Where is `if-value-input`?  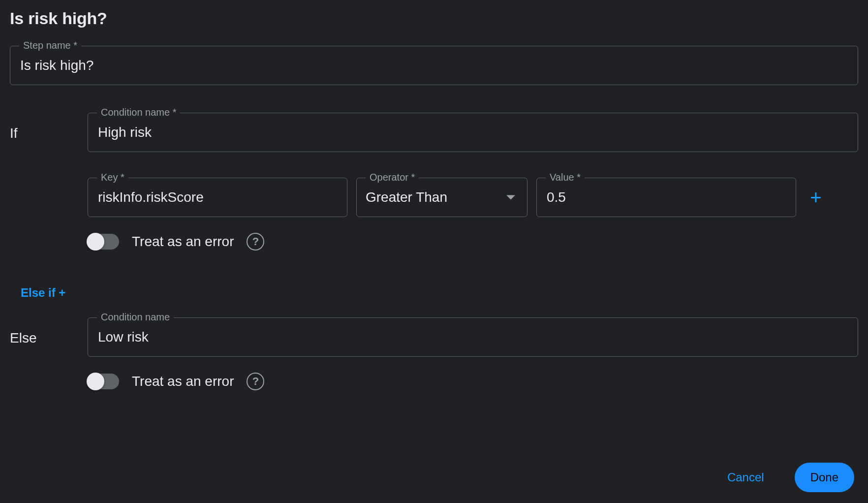 if-value-input is located at coordinates (666, 197).